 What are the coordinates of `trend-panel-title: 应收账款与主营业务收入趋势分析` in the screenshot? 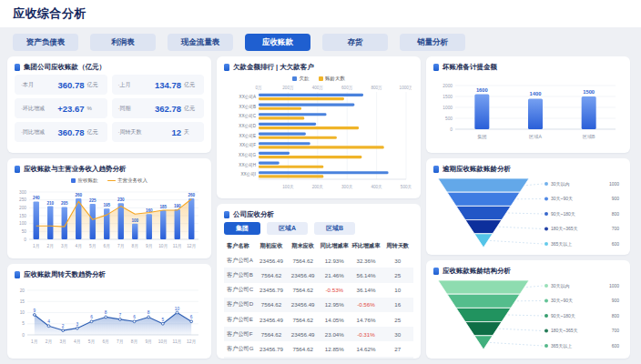 It's located at (75, 169).